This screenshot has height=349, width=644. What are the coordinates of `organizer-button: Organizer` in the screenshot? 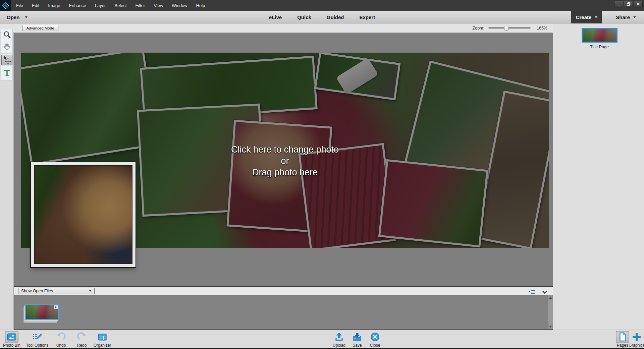 It's located at (102, 339).